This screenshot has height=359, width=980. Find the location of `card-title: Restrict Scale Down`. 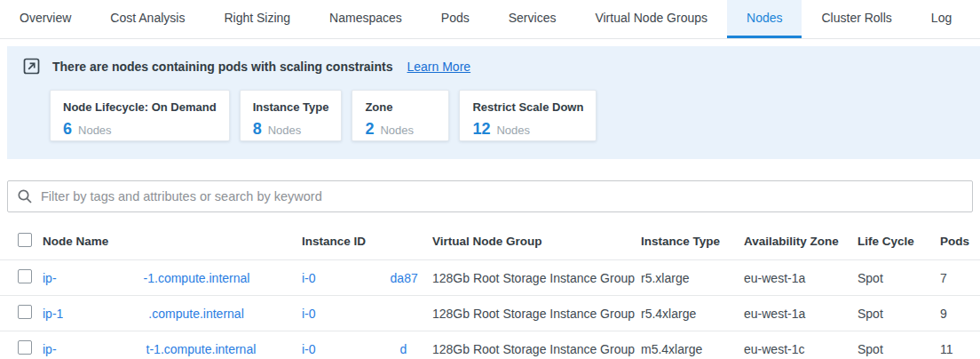

card-title: Restrict Scale Down is located at coordinates (527, 107).